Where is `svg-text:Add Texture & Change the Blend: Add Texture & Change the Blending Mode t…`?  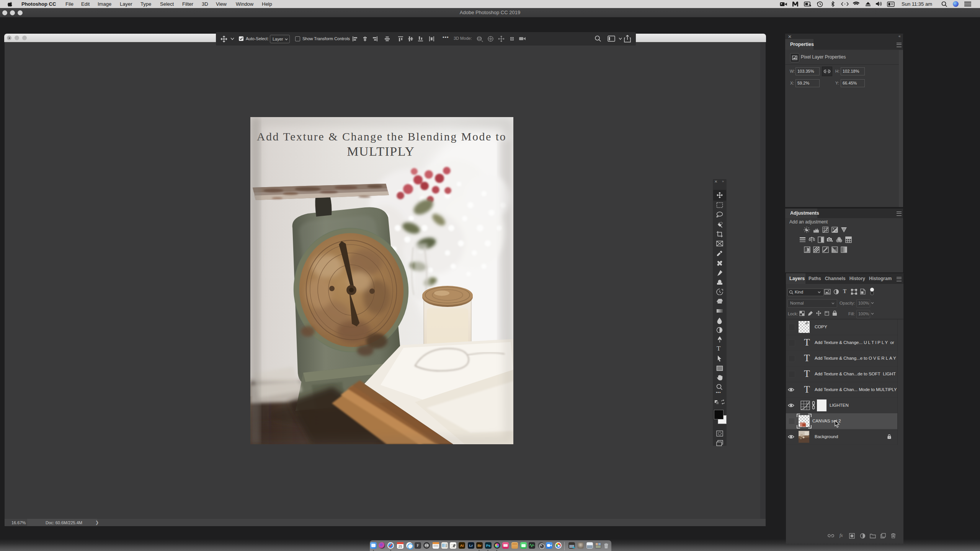
svg-text:Add Texture & Change the Blend: Add Texture & Change the Blending Mode t… is located at coordinates (382, 136).